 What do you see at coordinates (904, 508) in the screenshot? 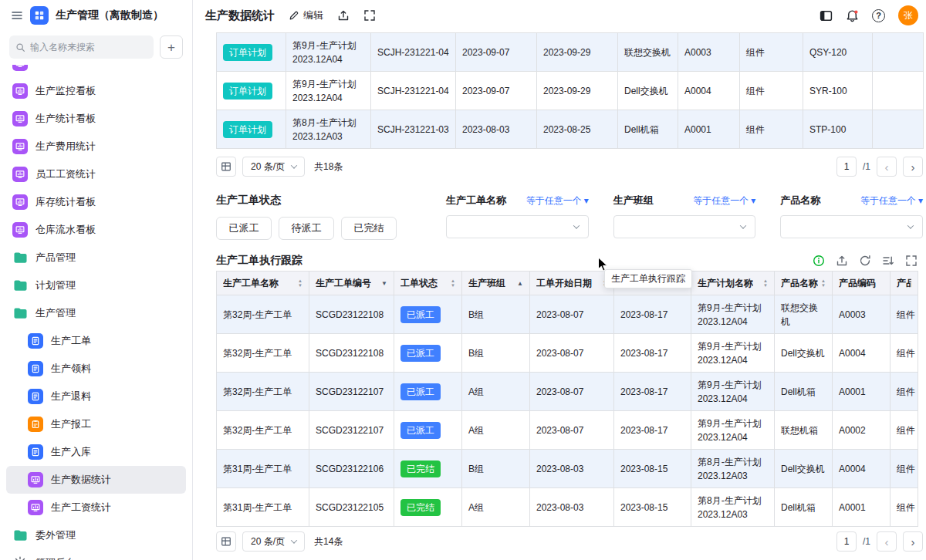
I see `wo-cell: 组件` at bounding box center [904, 508].